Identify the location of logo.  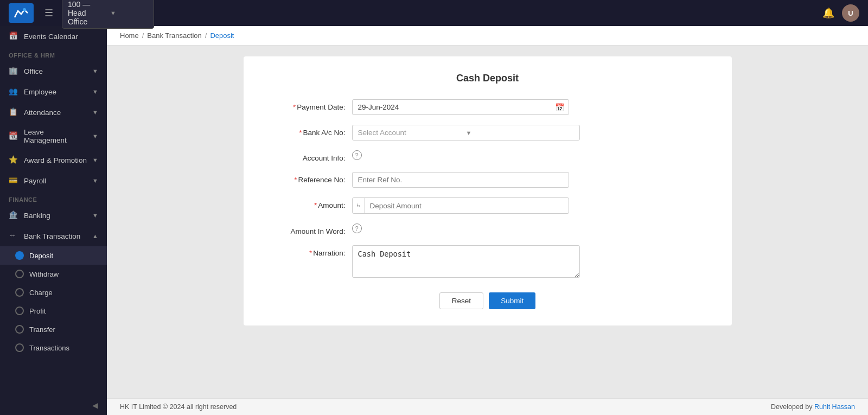
(21, 13).